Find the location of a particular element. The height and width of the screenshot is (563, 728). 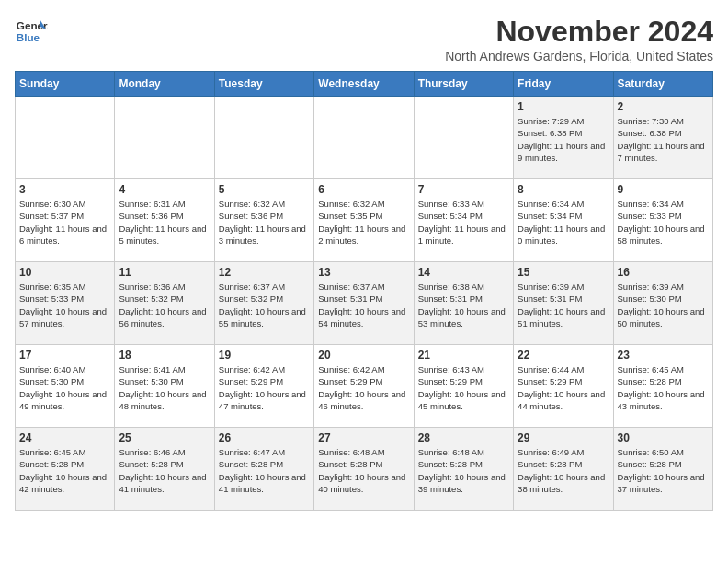

day-info: Sunrise: 6:46 AM Sunset: 5:28 PM Dayligh… is located at coordinates (164, 471).